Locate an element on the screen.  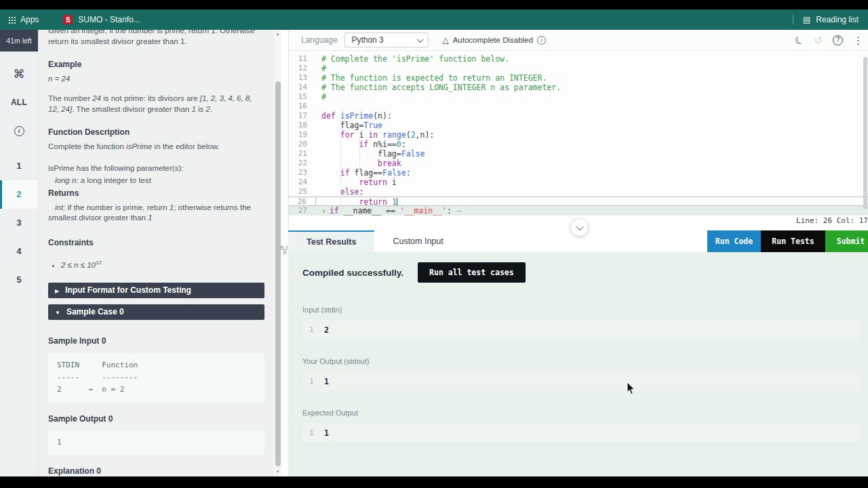
function-description-heading: Function Description is located at coordinates (156, 133).